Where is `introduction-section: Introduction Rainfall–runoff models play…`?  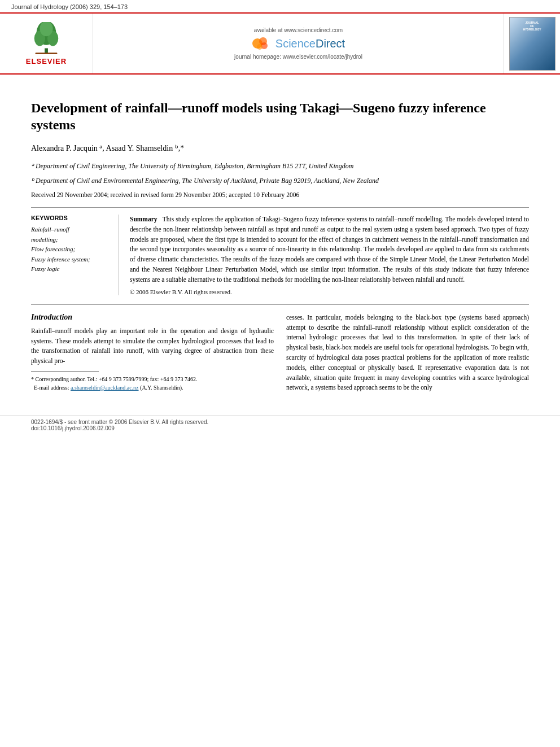
introduction-section: Introduction Rainfall–runoff models play… is located at coordinates (280, 353).